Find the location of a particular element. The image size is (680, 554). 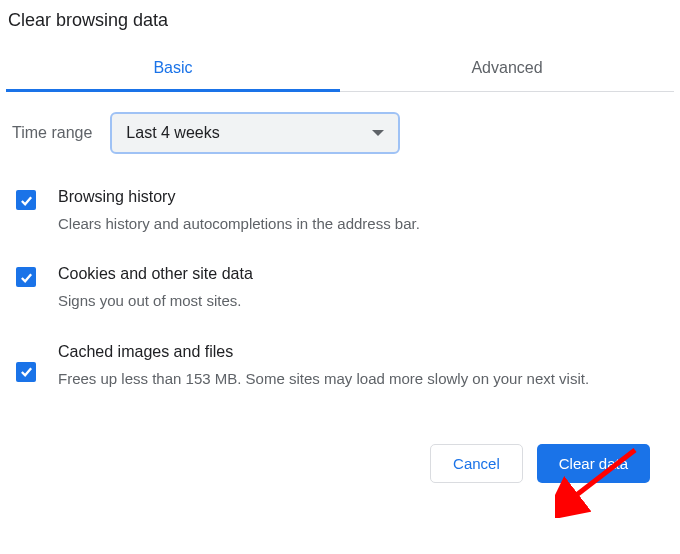

checkbox-cookies is located at coordinates (26, 277).